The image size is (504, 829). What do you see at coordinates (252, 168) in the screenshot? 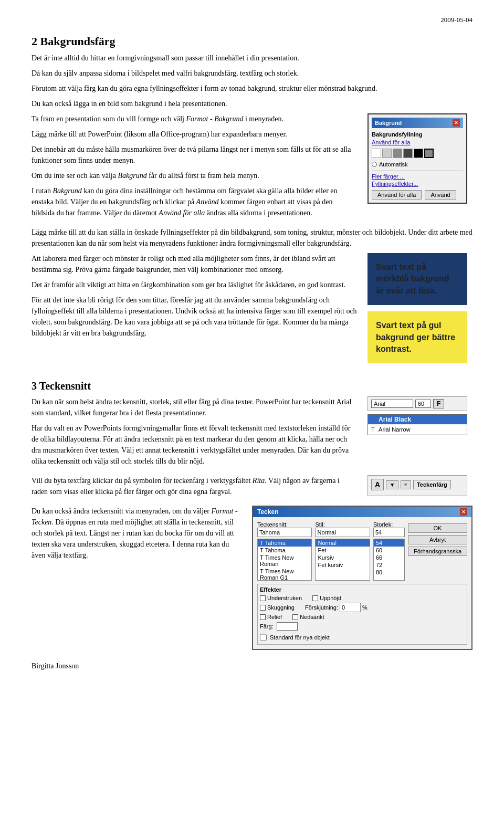
I see `section-2-twocol: Ta fram en presentation som du vill form…` at bounding box center [252, 168].